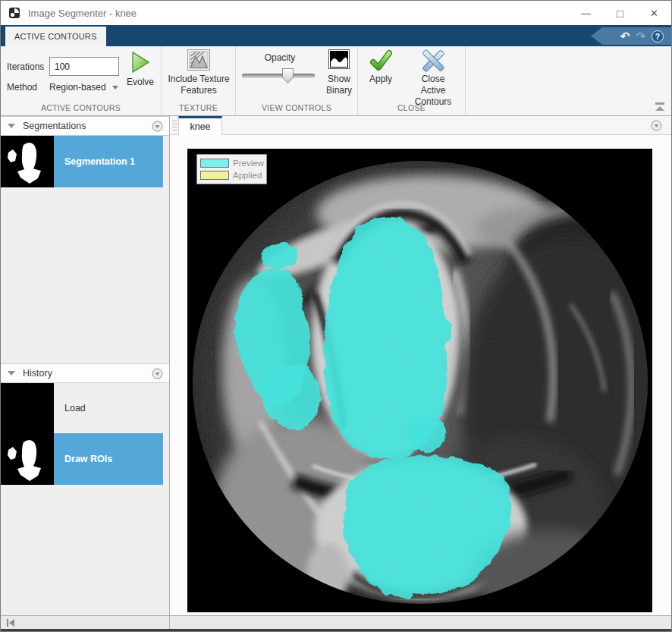 This screenshot has height=632, width=672. Describe the element at coordinates (232, 175) in the screenshot. I see `legend-row-applied: Applied` at that location.